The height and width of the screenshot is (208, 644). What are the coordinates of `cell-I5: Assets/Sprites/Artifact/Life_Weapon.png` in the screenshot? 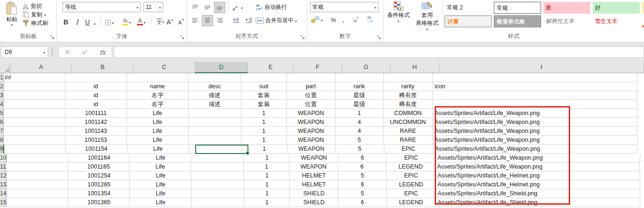 It's located at (535, 114).